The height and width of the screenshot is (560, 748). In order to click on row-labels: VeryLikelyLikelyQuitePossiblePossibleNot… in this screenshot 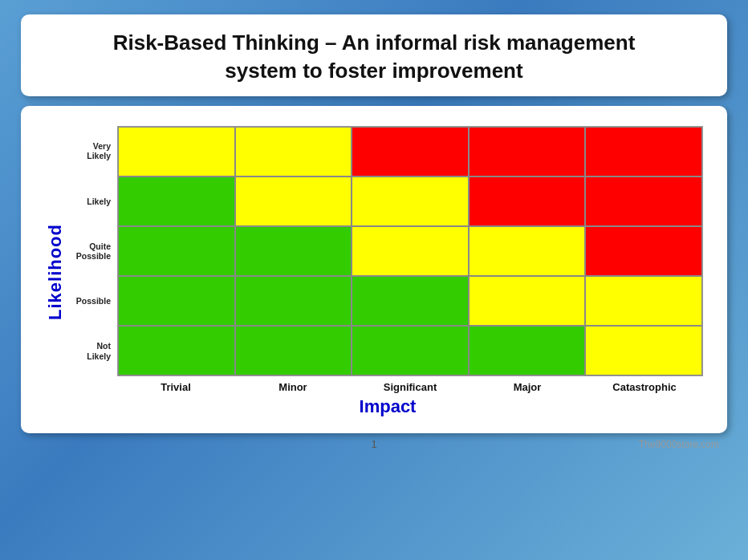, I will do `click(93, 251)`.